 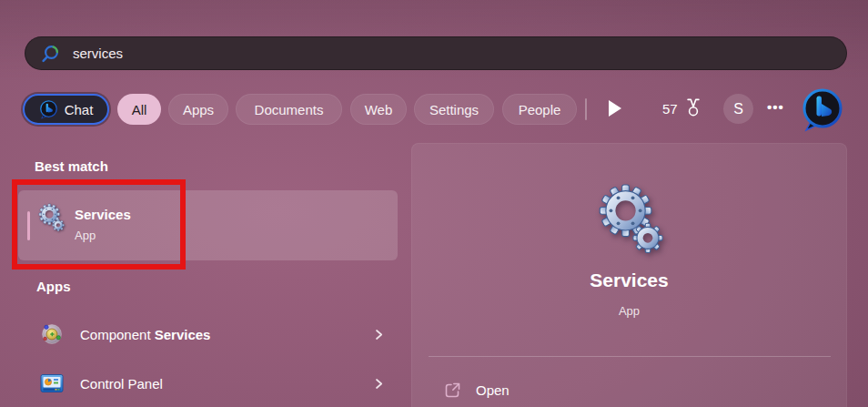 What do you see at coordinates (66, 109) in the screenshot?
I see `filter-chat-button: Chat` at bounding box center [66, 109].